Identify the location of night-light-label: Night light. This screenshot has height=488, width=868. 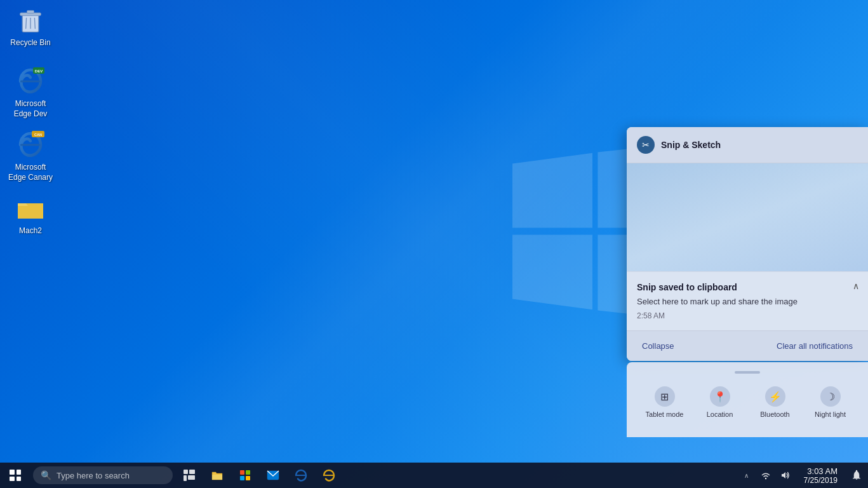
(831, 414).